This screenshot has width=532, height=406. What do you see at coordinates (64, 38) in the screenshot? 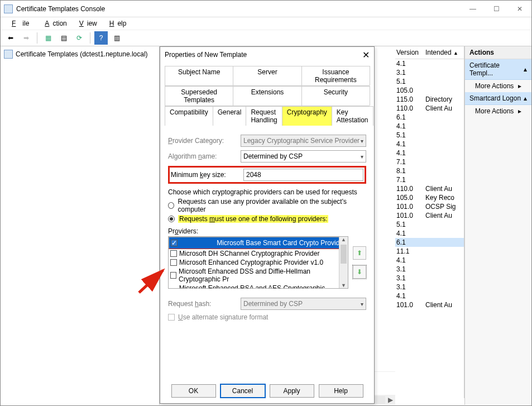
I see `toolbar-icon-2: ▤` at bounding box center [64, 38].